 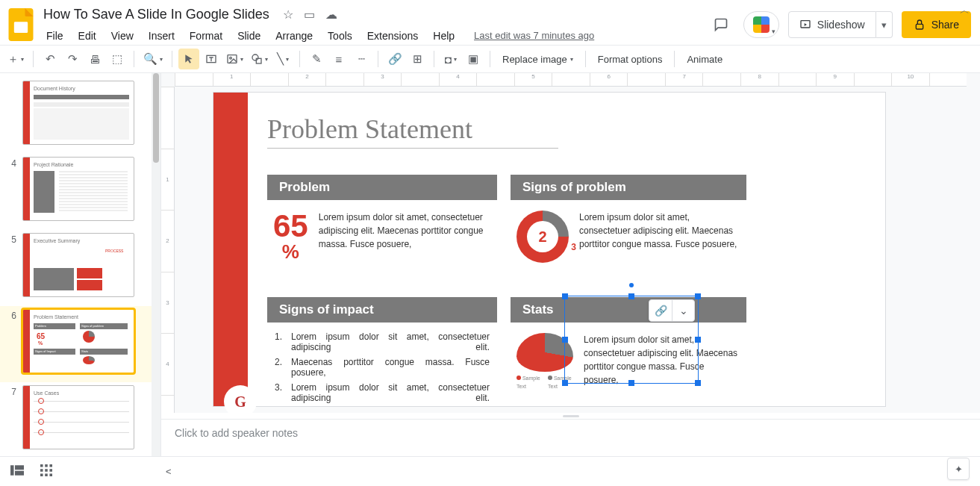 What do you see at coordinates (291, 236) in the screenshot?
I see `stat-65: 65%` at bounding box center [291, 236].